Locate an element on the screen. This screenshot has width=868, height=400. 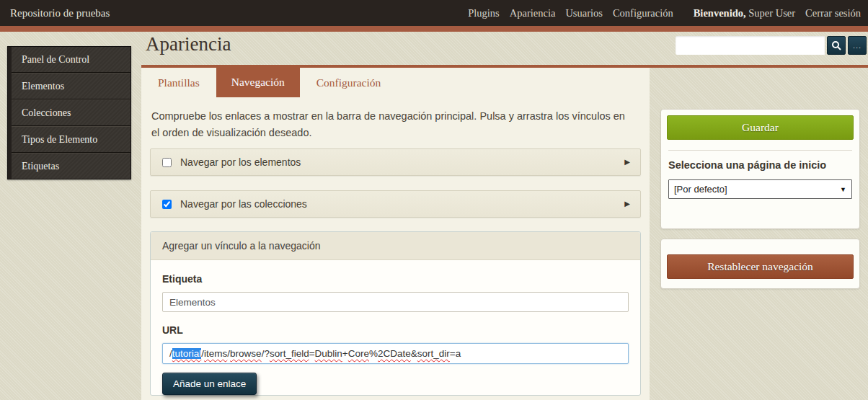
save-card: Guardar Selecciona una página de inicio … is located at coordinates (760, 169).